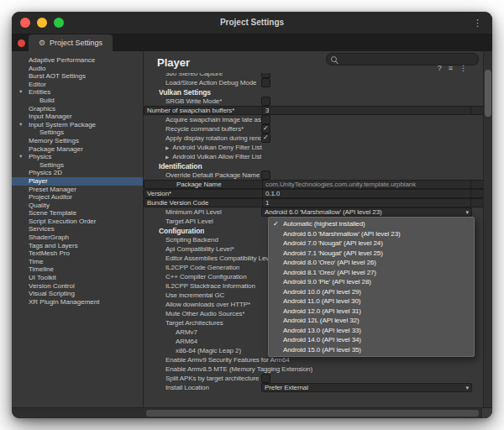 This screenshot has width=504, height=430. I want to click on text-field: 0.1.0, so click(366, 193).